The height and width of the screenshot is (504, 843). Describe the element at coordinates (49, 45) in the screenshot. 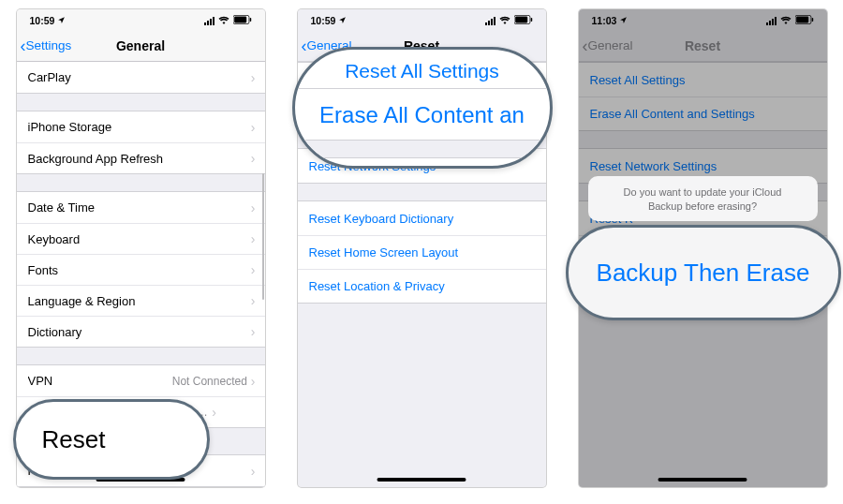

I see `back-label: Settings` at that location.